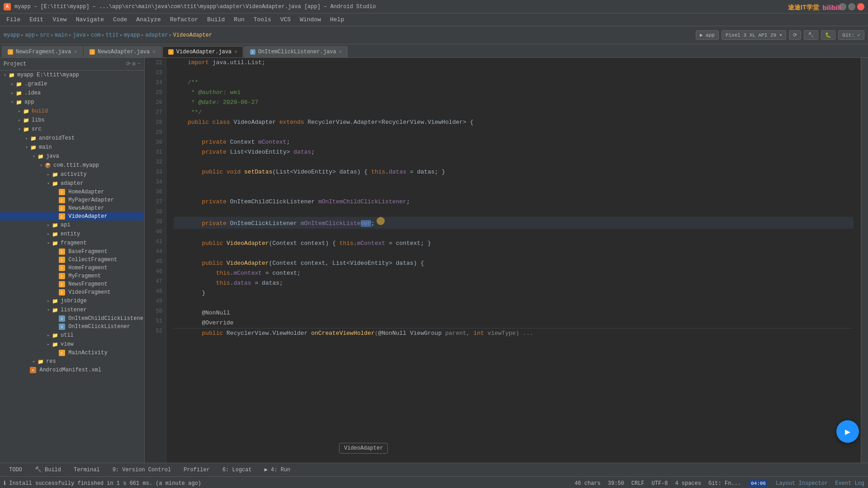  I want to click on sidebar-minimize-icon: −, so click(139, 64).